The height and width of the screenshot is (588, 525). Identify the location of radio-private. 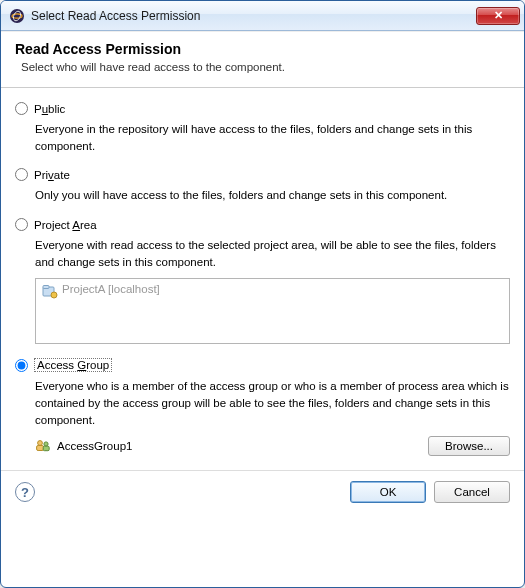
(22, 174).